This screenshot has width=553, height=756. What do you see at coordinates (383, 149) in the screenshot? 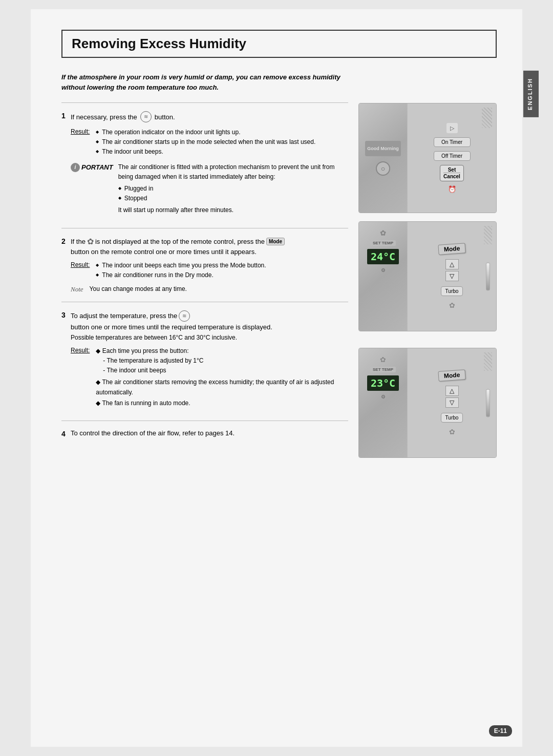
I see `remote-screen-placeholder: Good Morning` at bounding box center [383, 149].